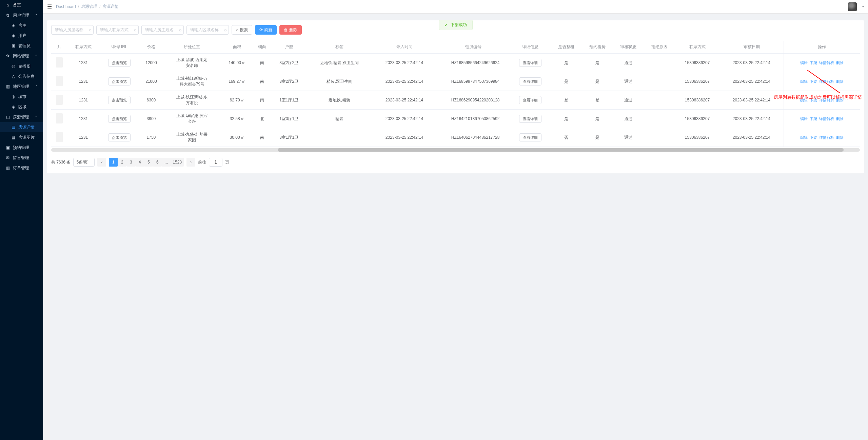 Image resolution: width=868 pixels, height=440 pixels. What do you see at coordinates (151, 119) in the screenshot?
I see `table-cell: 3900` at bounding box center [151, 119].